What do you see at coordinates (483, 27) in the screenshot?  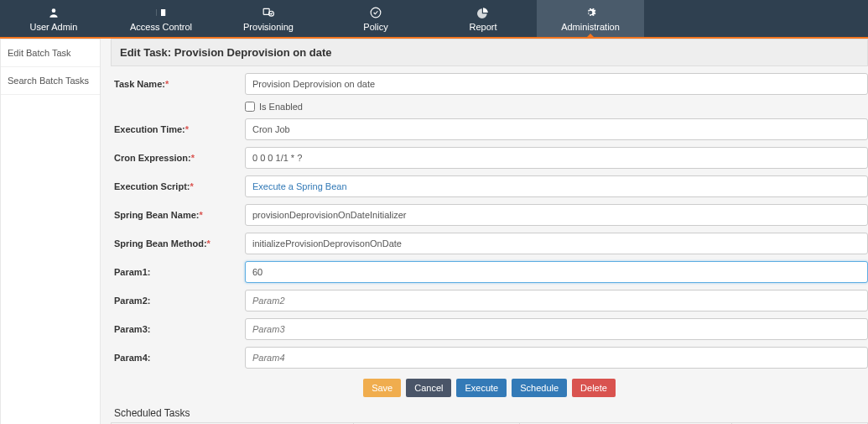 I see `nav-label: Report` at bounding box center [483, 27].